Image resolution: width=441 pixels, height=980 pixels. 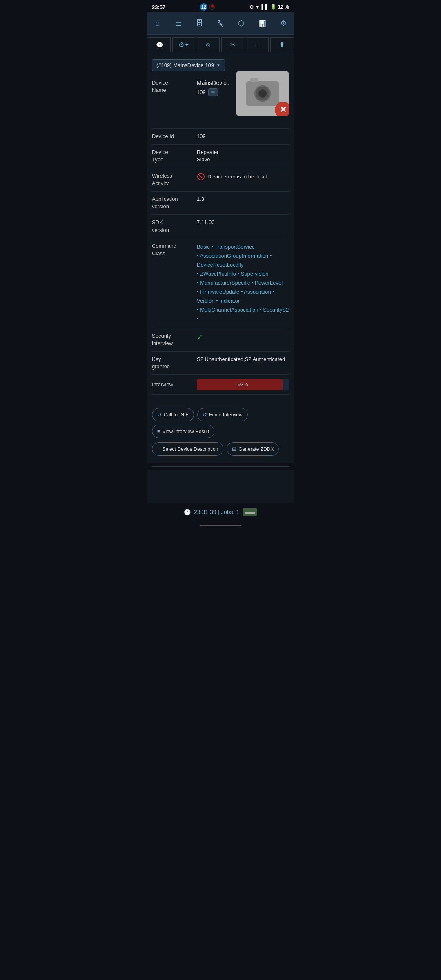 What do you see at coordinates (243, 136) in the screenshot?
I see `device-id-value: 109` at bounding box center [243, 136].